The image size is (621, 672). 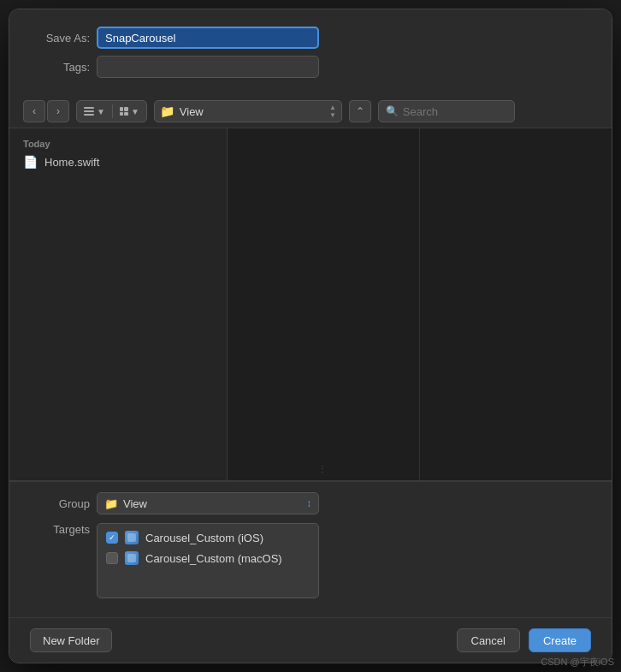 I want to click on search-input, so click(x=455, y=111).